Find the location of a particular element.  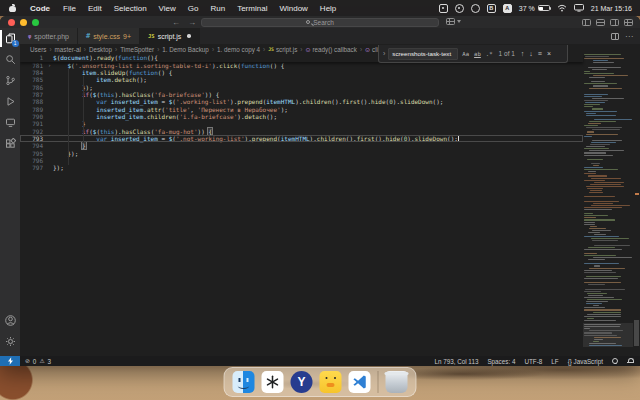

sidebar-item-remote-explorer is located at coordinates (10, 122).